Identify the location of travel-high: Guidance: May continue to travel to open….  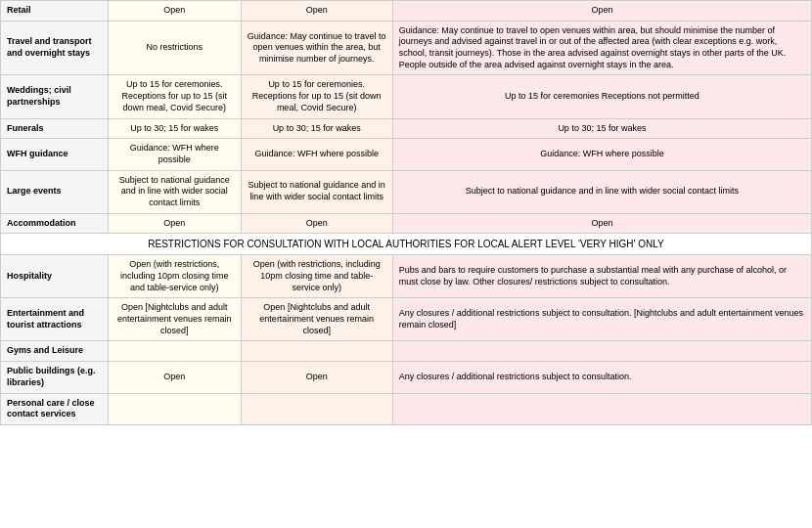
(317, 48).